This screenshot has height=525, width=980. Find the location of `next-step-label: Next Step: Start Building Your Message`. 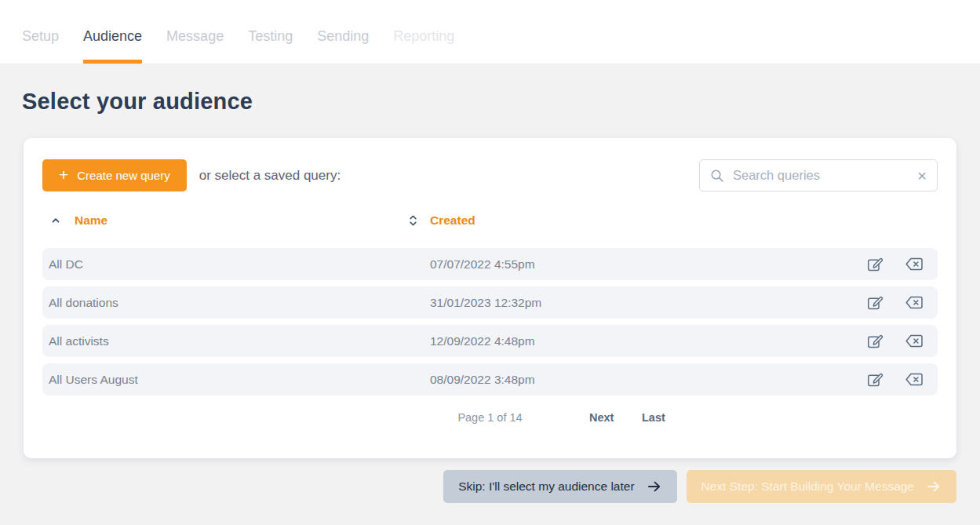

next-step-label: Next Step: Start Building Your Message is located at coordinates (808, 487).